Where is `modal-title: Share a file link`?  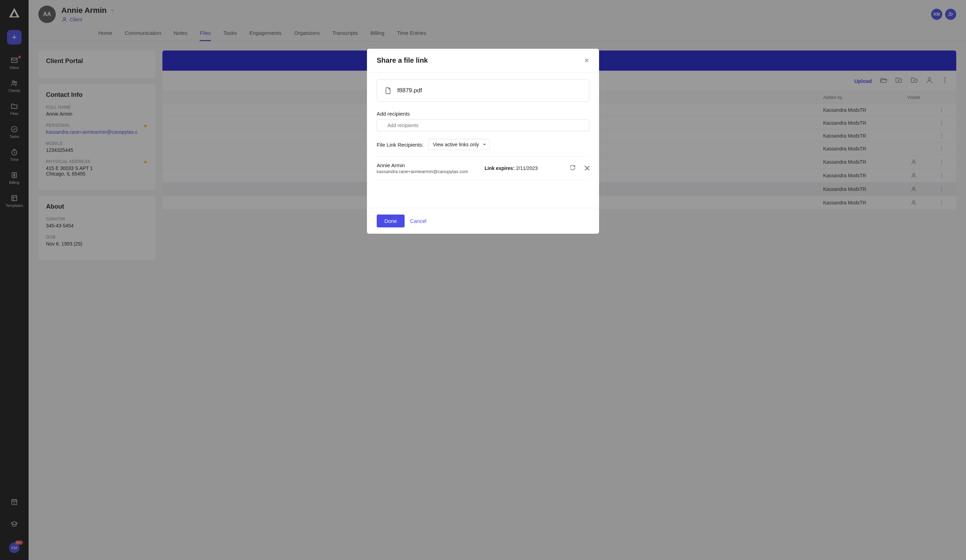
modal-title: Share a file link is located at coordinates (402, 61).